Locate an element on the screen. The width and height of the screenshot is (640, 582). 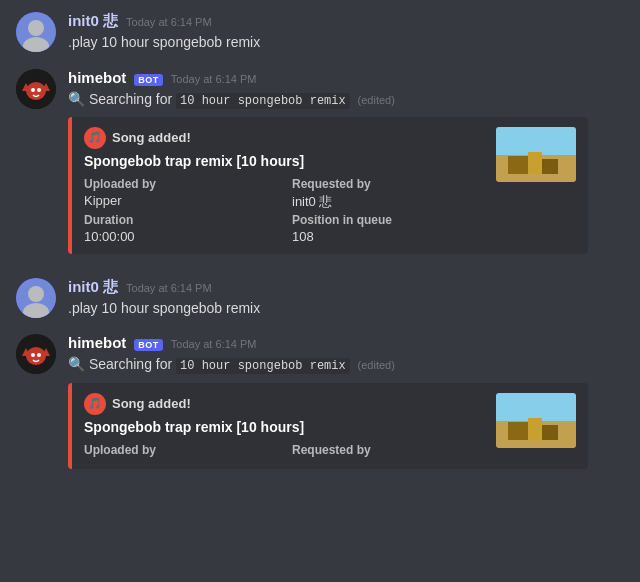
uploaded-by-value: Kipper is located at coordinates (180, 202).